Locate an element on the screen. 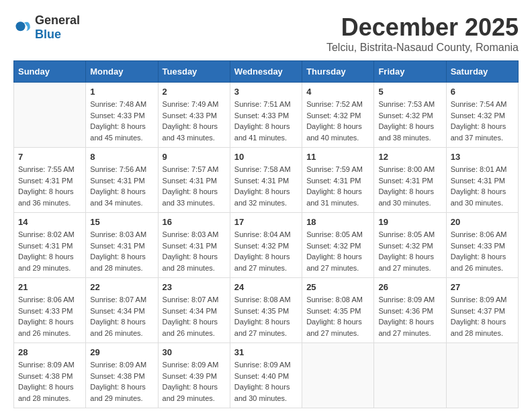 This screenshot has width=532, height=411. calendar-cell: 23Sunrise: 8:07 AMSunset: 4:34 PMDayligh… is located at coordinates (193, 310).